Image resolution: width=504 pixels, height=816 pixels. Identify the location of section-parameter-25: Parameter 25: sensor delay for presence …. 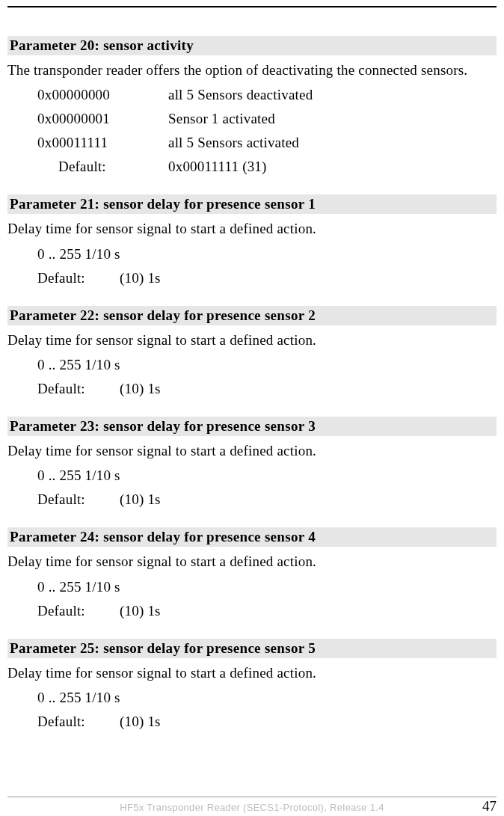
(252, 684).